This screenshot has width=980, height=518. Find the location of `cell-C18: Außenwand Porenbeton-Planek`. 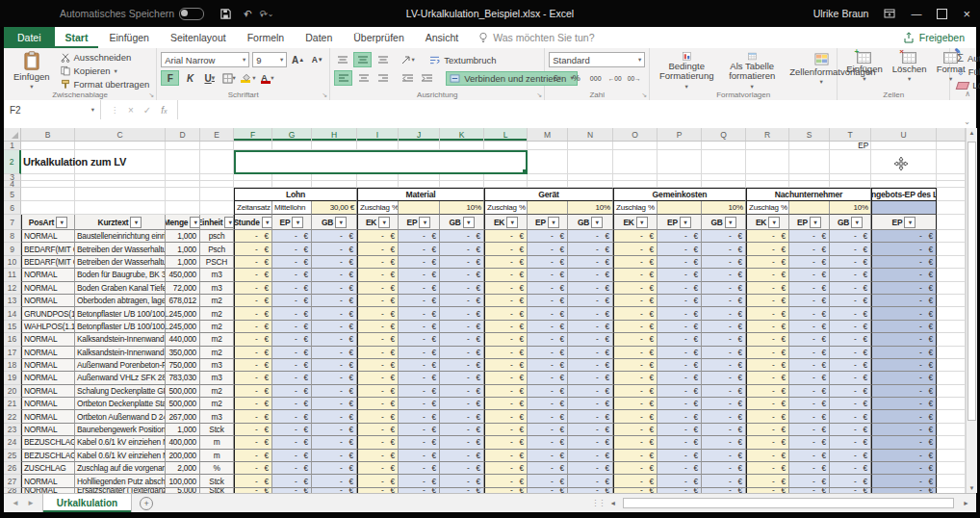

cell-C18: Außenwand Porenbeton-Planek is located at coordinates (120, 366).